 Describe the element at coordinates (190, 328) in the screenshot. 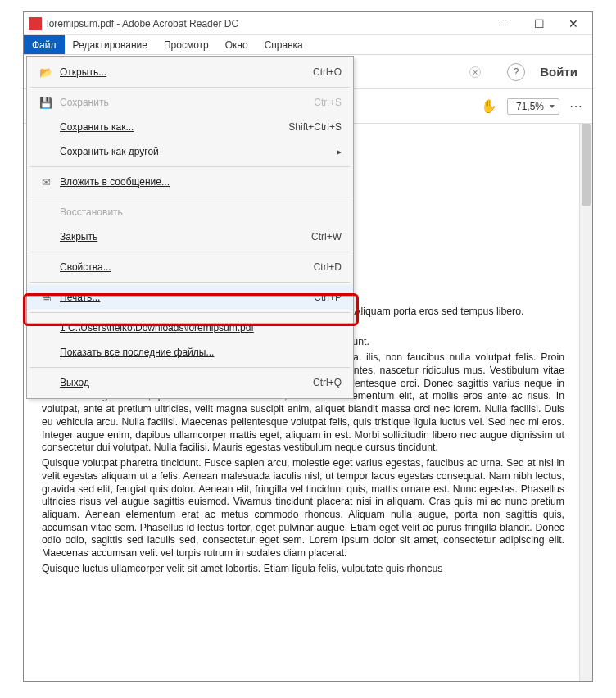

I see `menu-item-recent-1: 1 C:\Users\nelko\Downloads\loremipsum.pd…` at that location.